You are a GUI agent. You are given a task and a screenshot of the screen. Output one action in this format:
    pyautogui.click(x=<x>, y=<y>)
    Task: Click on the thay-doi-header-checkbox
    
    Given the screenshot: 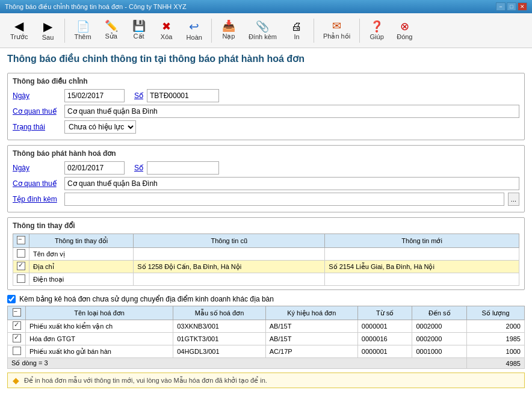 What is the action you would take?
    pyautogui.click(x=22, y=241)
    